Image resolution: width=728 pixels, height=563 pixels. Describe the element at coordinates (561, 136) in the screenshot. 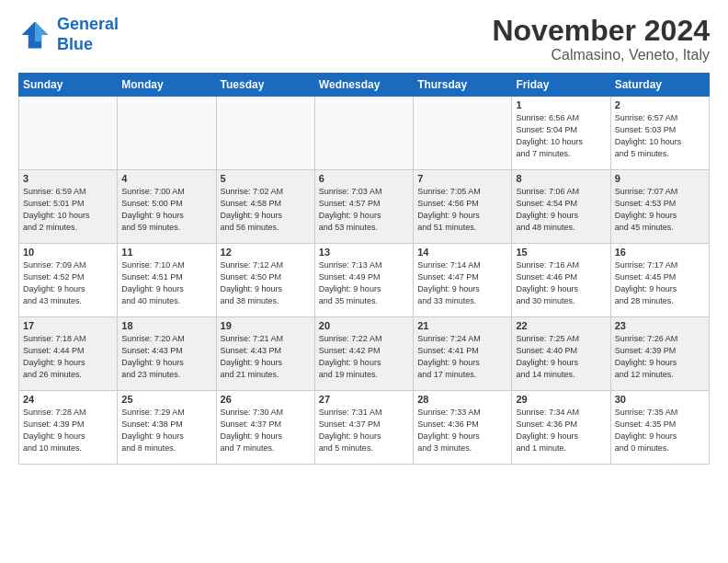

I see `day-info: Sunrise: 6:56 AM Sunset: 5:04 PM Dayligh…` at that location.